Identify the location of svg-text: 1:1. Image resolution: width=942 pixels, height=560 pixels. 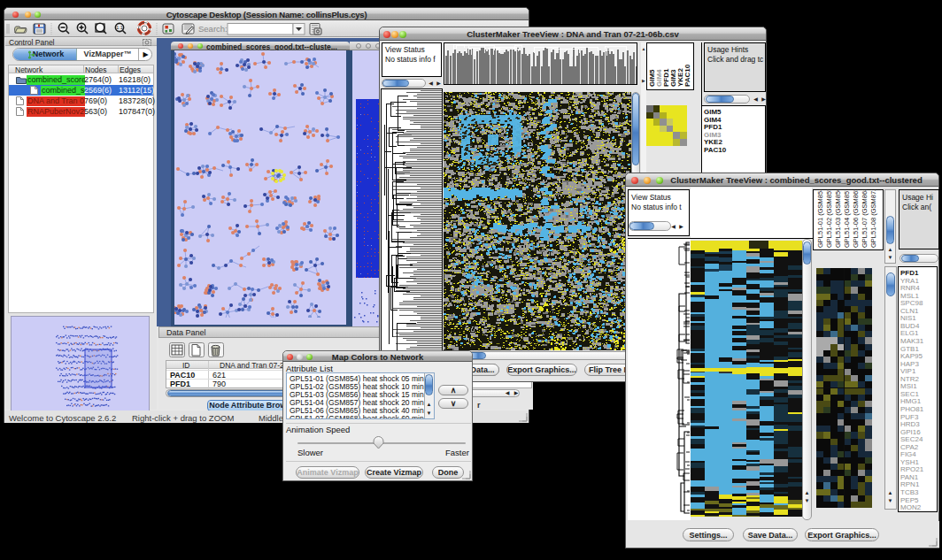
(120, 27).